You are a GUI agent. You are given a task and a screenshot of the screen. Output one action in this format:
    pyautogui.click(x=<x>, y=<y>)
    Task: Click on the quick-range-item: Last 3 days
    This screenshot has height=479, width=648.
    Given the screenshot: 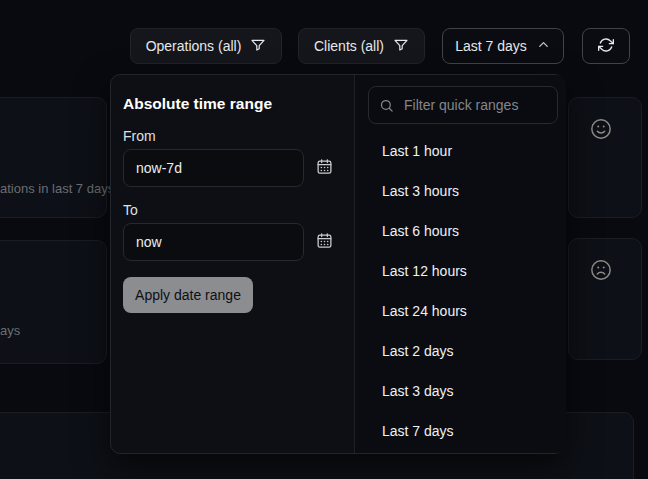 What is the action you would take?
    pyautogui.click(x=460, y=391)
    